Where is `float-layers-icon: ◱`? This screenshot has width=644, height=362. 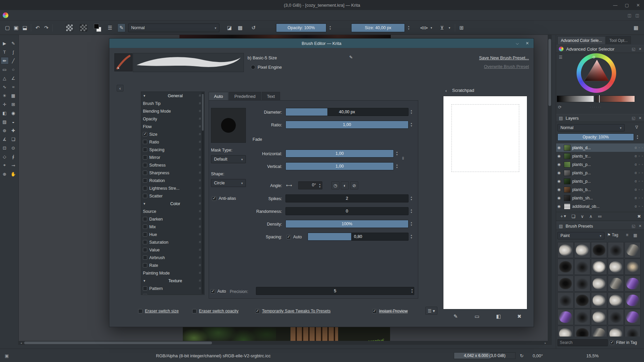
float-layers-icon: ◱ is located at coordinates (633, 118).